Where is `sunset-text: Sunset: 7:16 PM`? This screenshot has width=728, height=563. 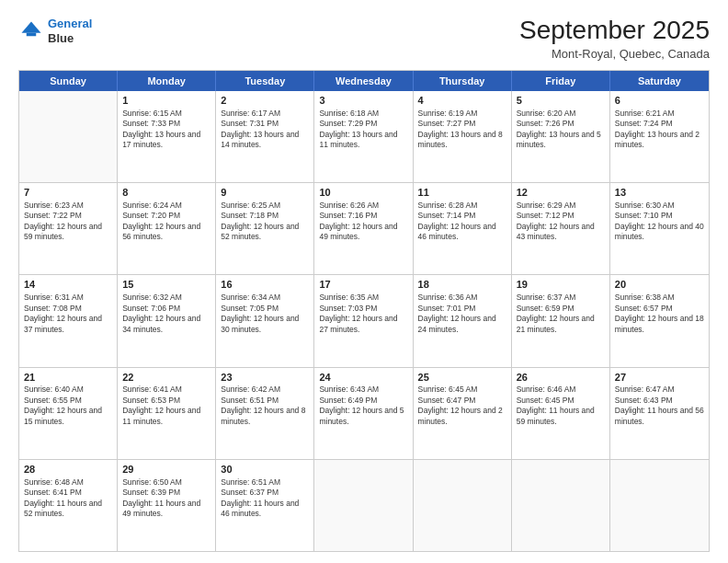
sunset-text: Sunset: 7:16 PM is located at coordinates (363, 215).